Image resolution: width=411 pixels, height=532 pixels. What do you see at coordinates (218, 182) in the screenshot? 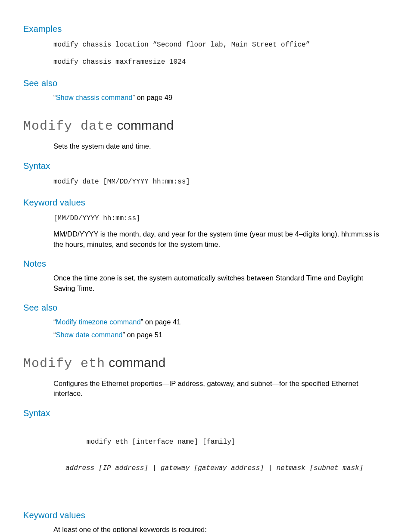
I see `code-syntax-modify-date: modify date [MM/DD/YYYY hh:mm:ss]` at bounding box center [218, 182].